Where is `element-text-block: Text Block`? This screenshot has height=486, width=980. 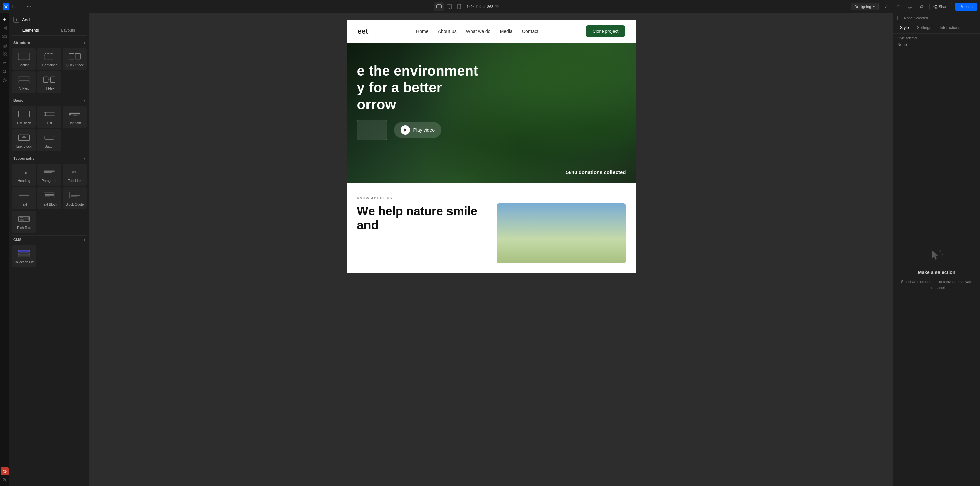 element-text-block: Text Block is located at coordinates (49, 198).